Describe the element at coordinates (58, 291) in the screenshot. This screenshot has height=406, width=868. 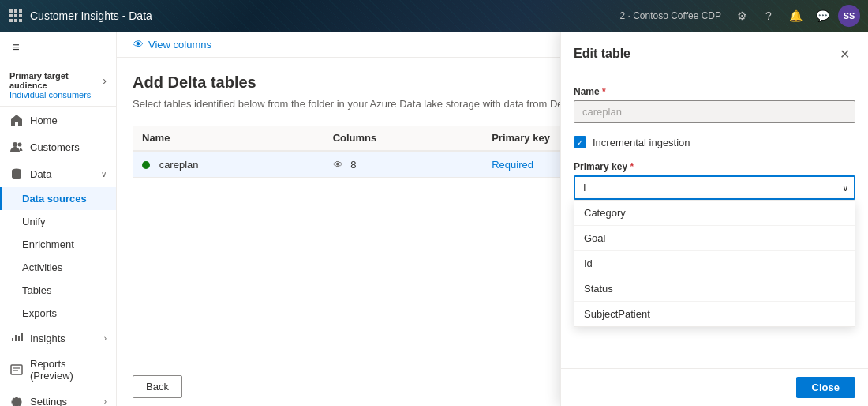
I see `sidebar-item-tables: Tables` at that location.